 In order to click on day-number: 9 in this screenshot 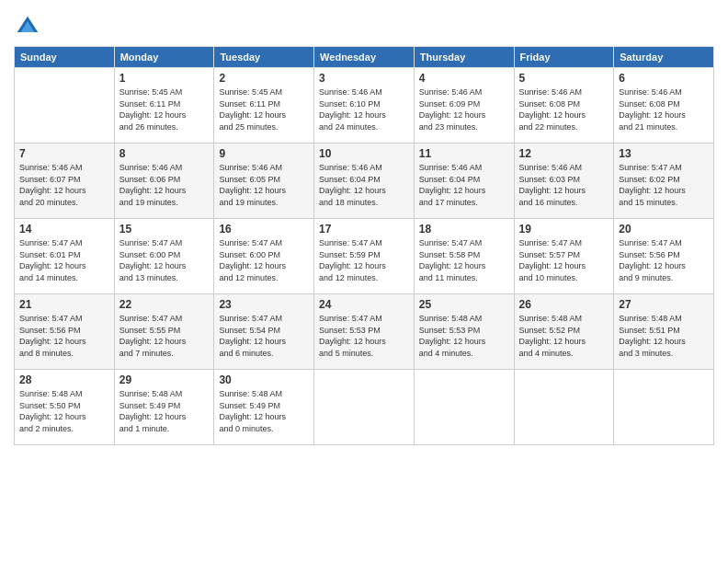, I will do `click(264, 154)`.